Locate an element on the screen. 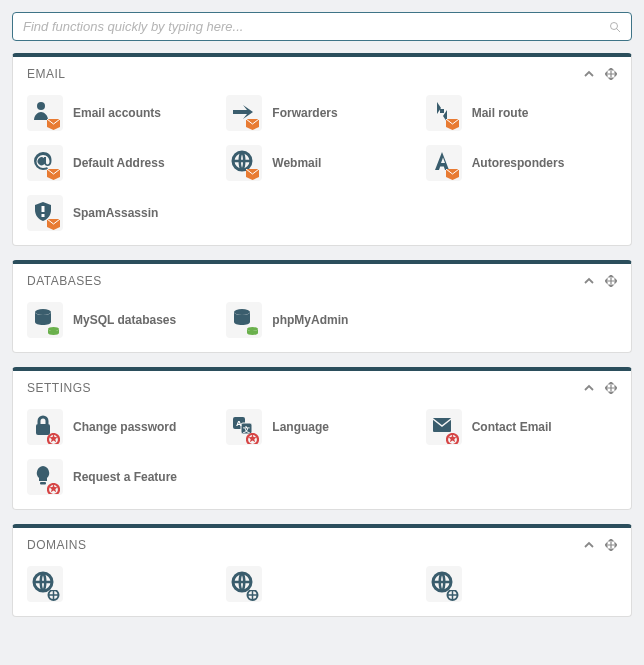  panel-title: EMAIL is located at coordinates (300, 74).